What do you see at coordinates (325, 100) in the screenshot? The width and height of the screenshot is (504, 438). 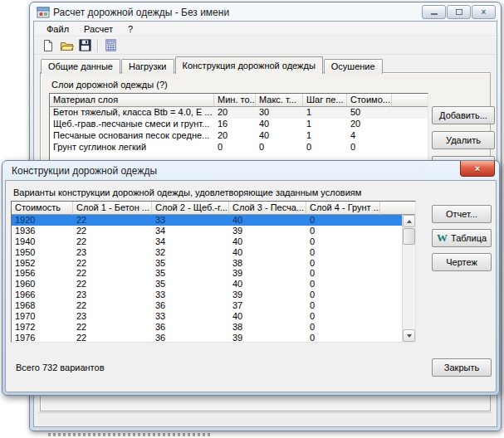 I see `column-header: Шаг пе...` at bounding box center [325, 100].